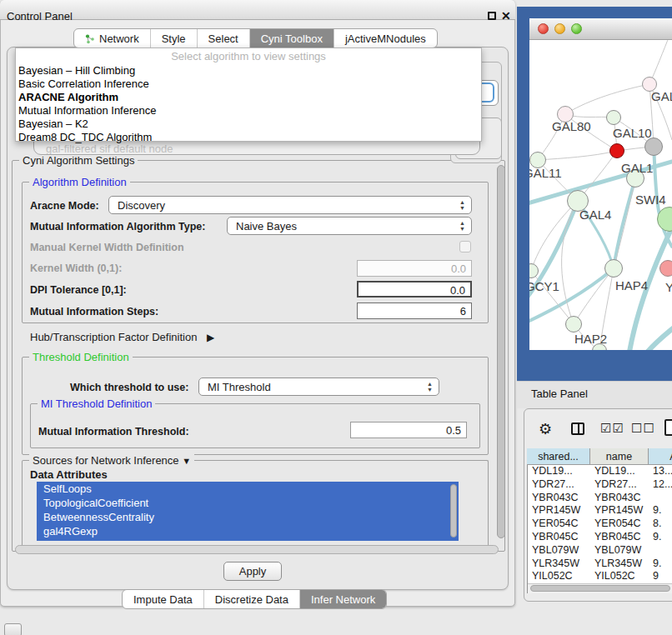 This screenshot has width=672, height=635. I want to click on dropdown-item-bayesian-k2: Bayesian – K2, so click(243, 124).